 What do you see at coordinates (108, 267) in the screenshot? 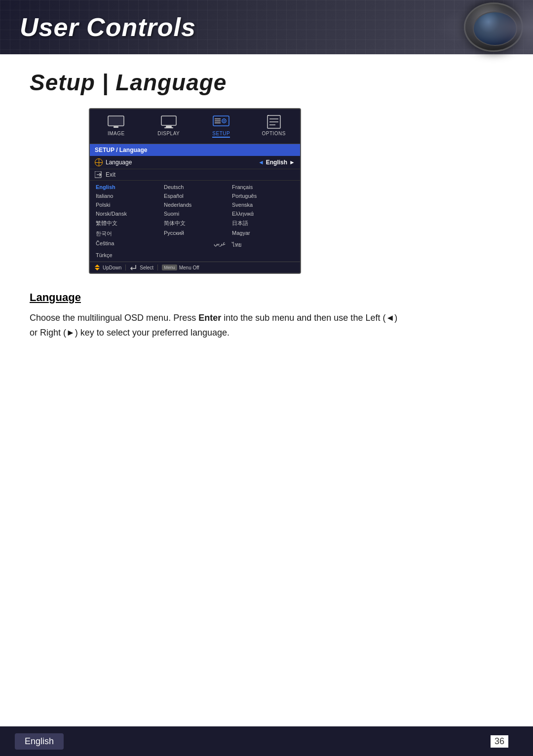
I see `updown-status: UpDown` at bounding box center [108, 267].